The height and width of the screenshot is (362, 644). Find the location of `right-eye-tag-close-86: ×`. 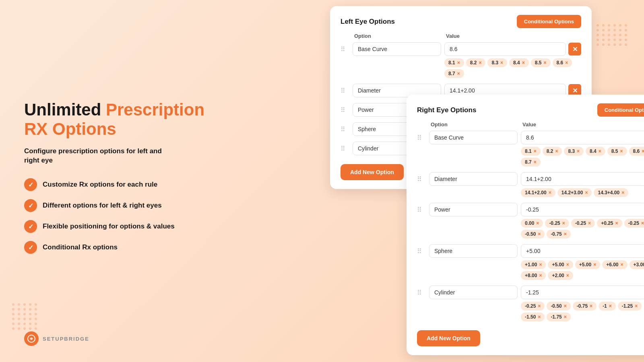

right-eye-tag-close-86: × is located at coordinates (643, 151).